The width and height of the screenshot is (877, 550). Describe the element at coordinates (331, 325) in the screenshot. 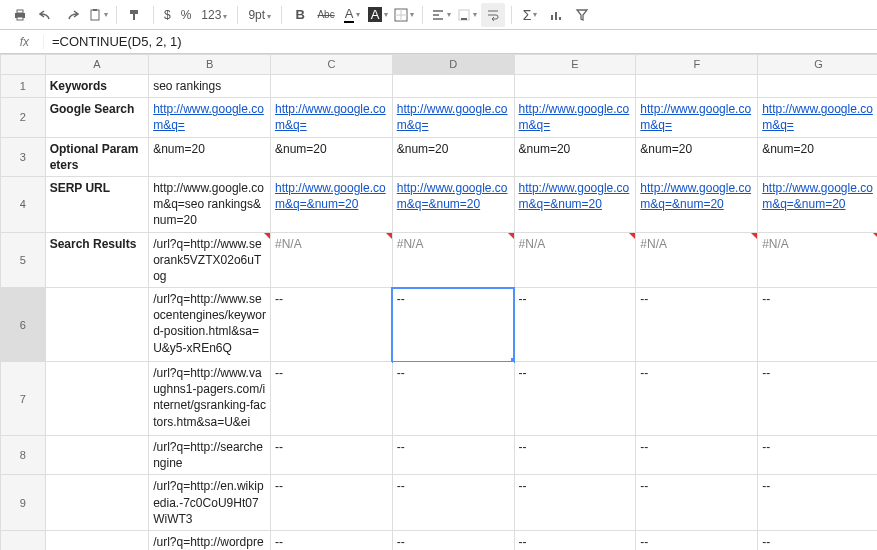

I see `cell-C6: --` at that location.